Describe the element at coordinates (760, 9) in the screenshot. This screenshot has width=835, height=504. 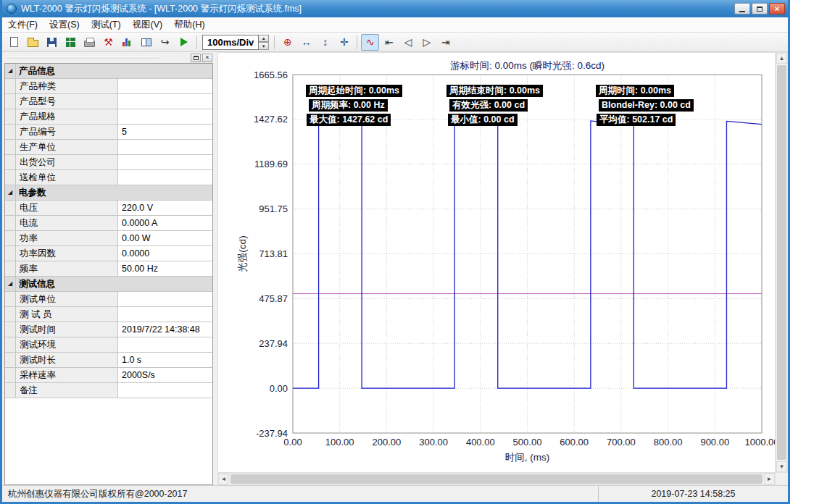
I see `restore-button` at that location.